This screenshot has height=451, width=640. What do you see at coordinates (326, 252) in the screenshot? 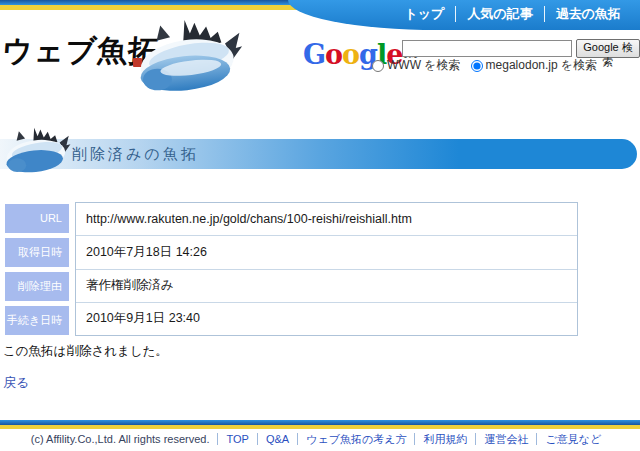
I see `table-value-captured-date: 2010年7月18日 14:26` at bounding box center [326, 252].